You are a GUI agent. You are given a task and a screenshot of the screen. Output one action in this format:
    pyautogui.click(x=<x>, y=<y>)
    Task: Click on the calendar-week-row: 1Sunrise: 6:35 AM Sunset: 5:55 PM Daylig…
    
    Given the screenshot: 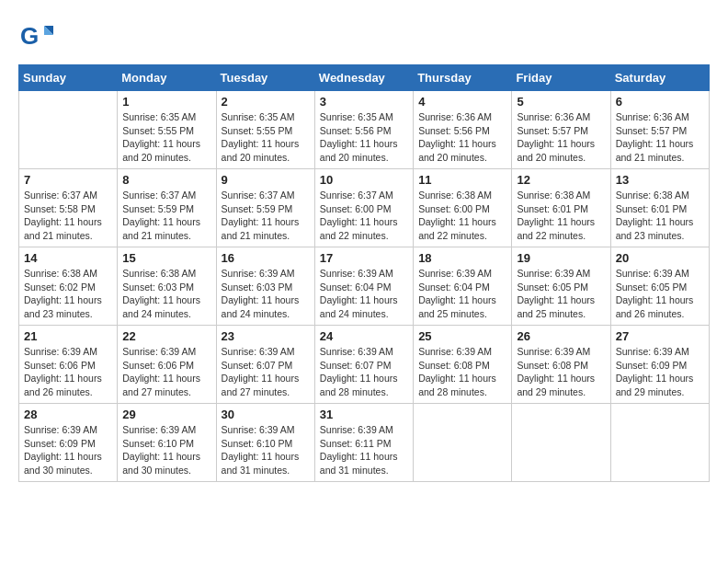 What is the action you would take?
    pyautogui.click(x=364, y=131)
    